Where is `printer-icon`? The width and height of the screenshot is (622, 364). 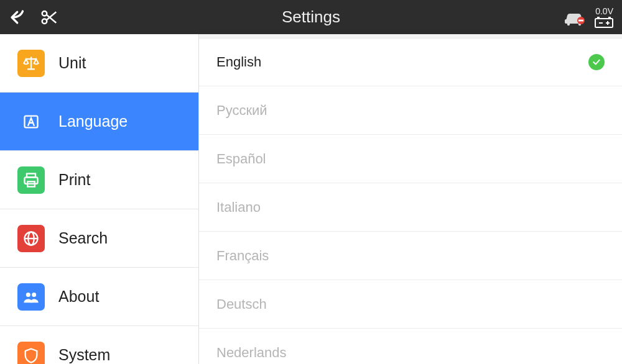
printer-icon is located at coordinates (31, 180).